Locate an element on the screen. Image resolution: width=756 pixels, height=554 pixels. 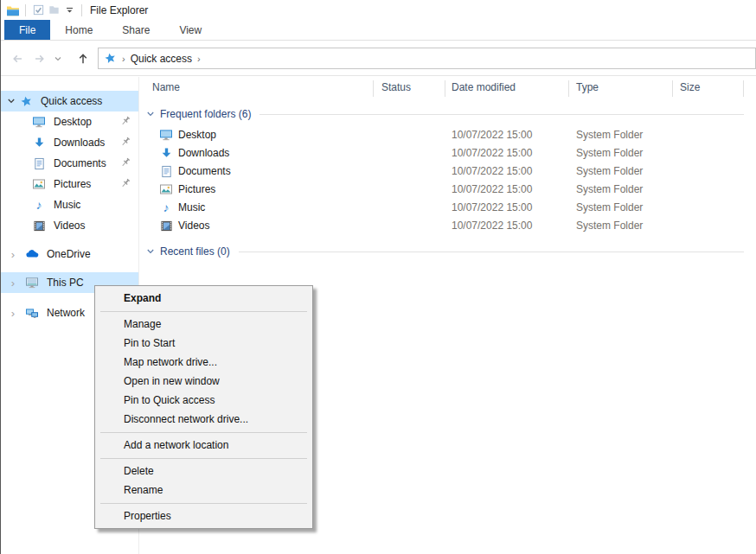
properties-icon is located at coordinates (38, 10).